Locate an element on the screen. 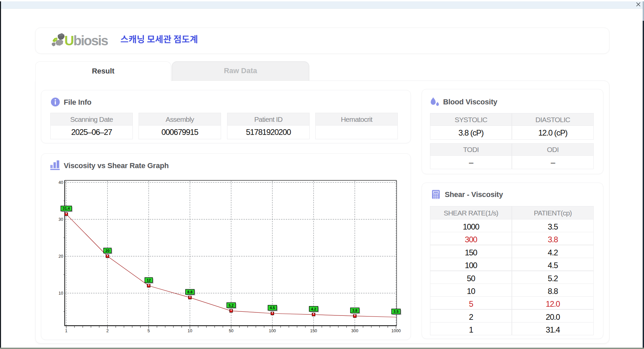 The height and width of the screenshot is (349, 644). svg-text: 40 is located at coordinates (61, 183).